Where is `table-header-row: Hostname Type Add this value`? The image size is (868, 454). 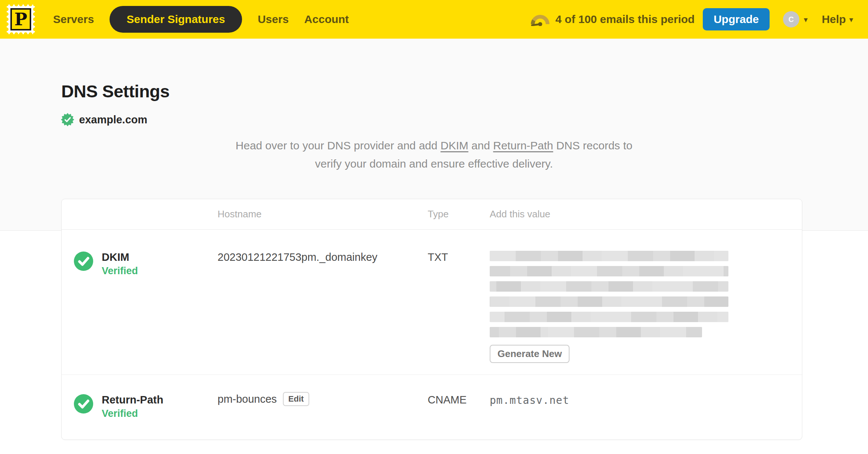 table-header-row: Hostname Type Add this value is located at coordinates (432, 214).